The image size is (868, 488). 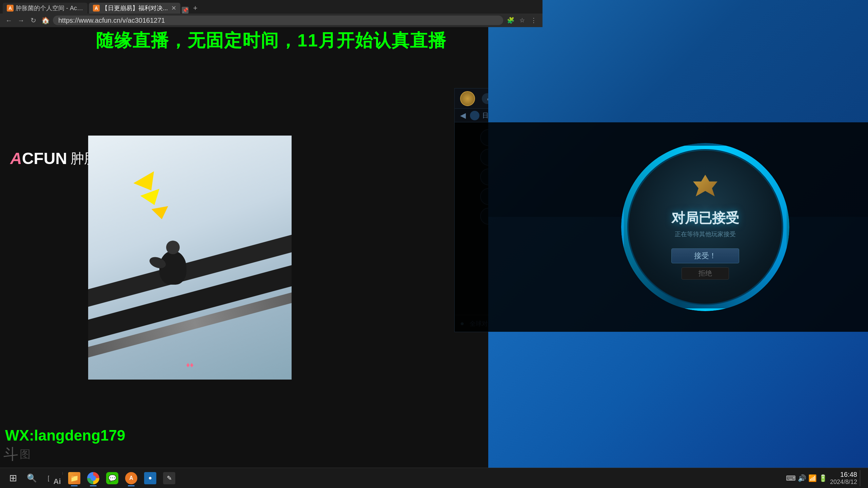 What do you see at coordinates (93, 478) in the screenshot?
I see `chrome-inner` at bounding box center [93, 478].